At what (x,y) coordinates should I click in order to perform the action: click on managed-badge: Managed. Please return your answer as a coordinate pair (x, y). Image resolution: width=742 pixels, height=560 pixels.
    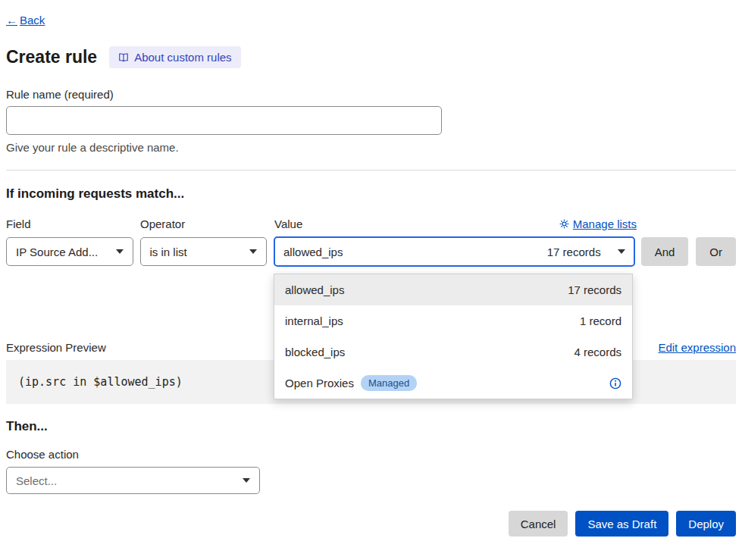
    Looking at the image, I should click on (389, 383).